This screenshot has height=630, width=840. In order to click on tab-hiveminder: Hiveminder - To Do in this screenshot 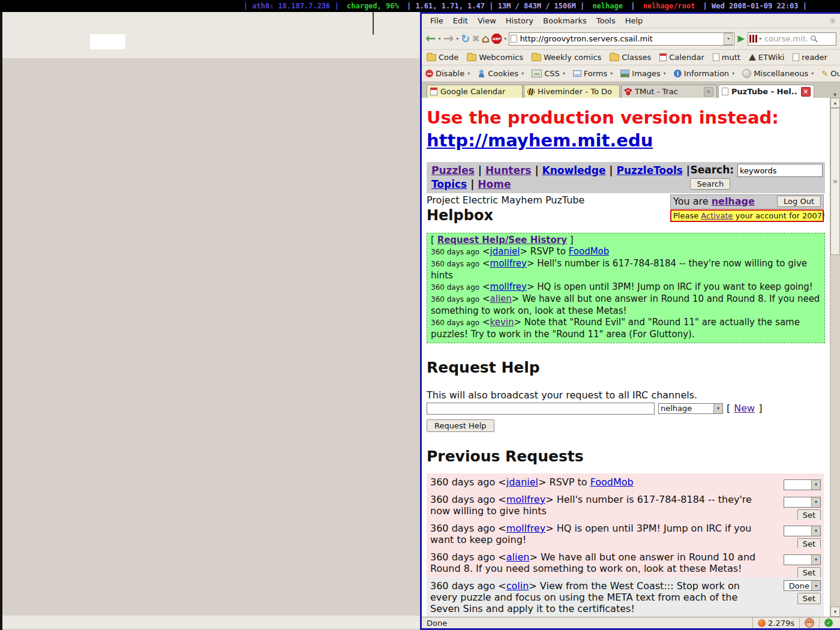, I will do `click(572, 91)`.